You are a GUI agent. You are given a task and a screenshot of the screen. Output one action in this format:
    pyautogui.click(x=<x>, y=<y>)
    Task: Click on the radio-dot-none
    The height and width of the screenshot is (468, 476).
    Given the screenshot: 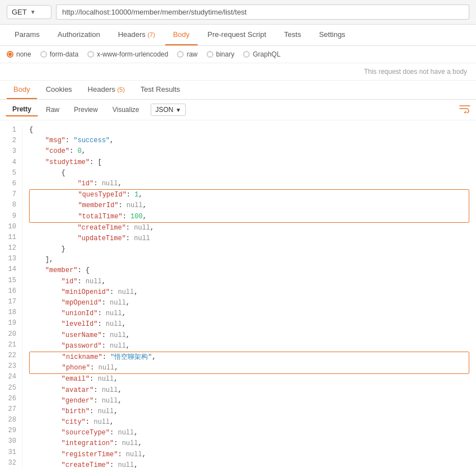 What is the action you would take?
    pyautogui.click(x=10, y=54)
    